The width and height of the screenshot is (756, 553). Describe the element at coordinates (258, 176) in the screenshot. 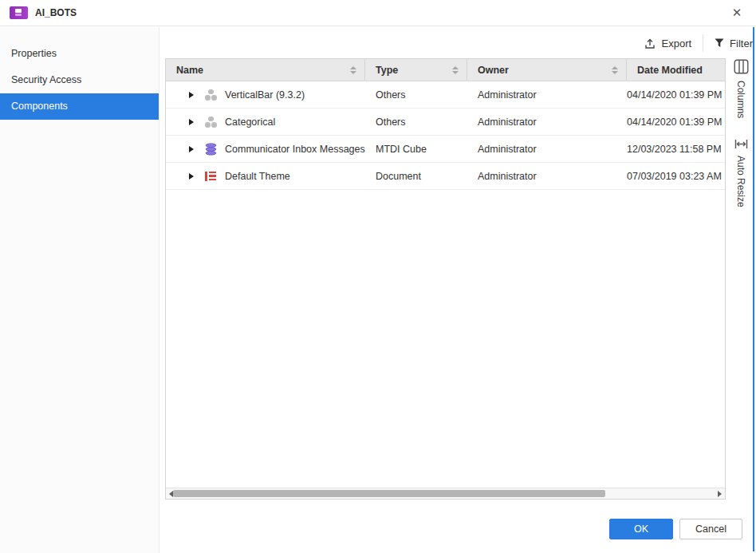

I see `row-name: Default Theme` at that location.